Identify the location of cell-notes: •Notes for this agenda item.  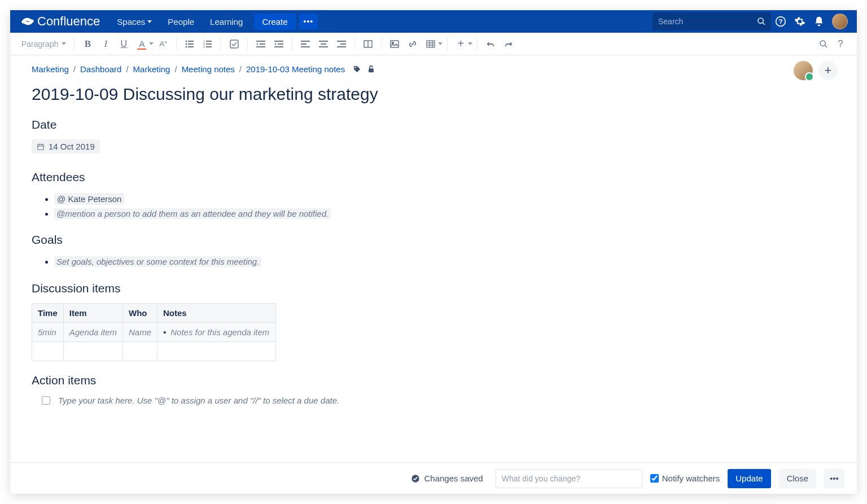
(217, 332).